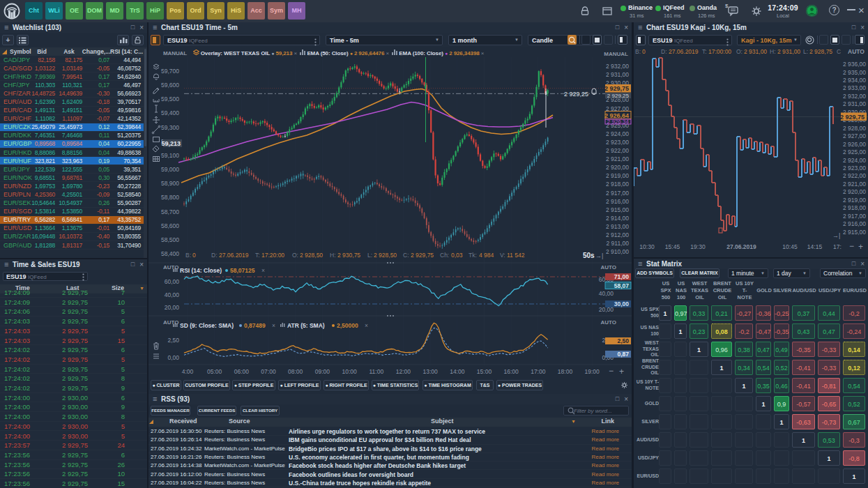 This screenshot has width=868, height=488. Describe the element at coordinates (273, 255) in the screenshot. I see `svg-text: 17:20:00` at that location.